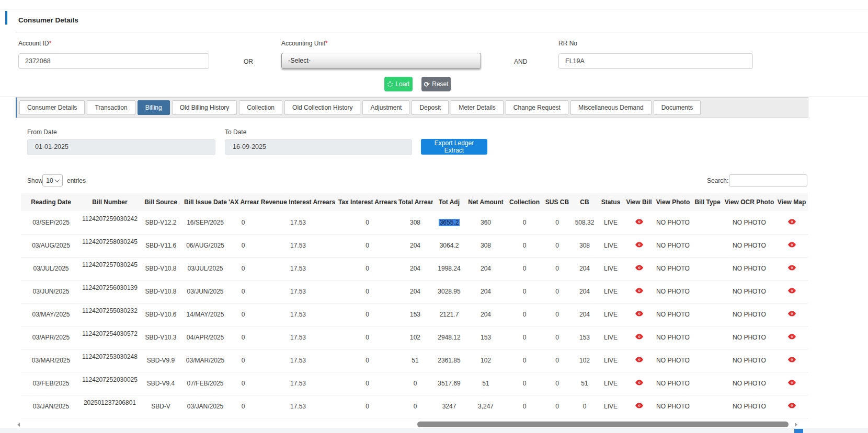 This screenshot has height=433, width=868. What do you see at coordinates (611, 108) in the screenshot?
I see `tab-miscellaneous-demand: Miscellaneous Demand` at bounding box center [611, 108].